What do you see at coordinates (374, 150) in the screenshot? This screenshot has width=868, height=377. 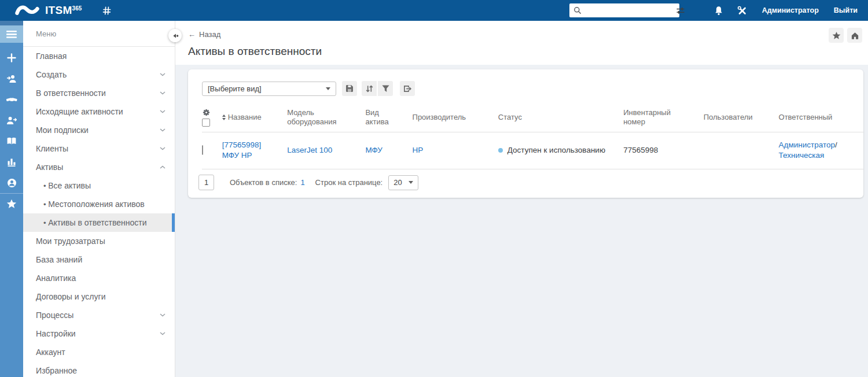 I see `asset-kind-link: МФУ` at bounding box center [374, 150].